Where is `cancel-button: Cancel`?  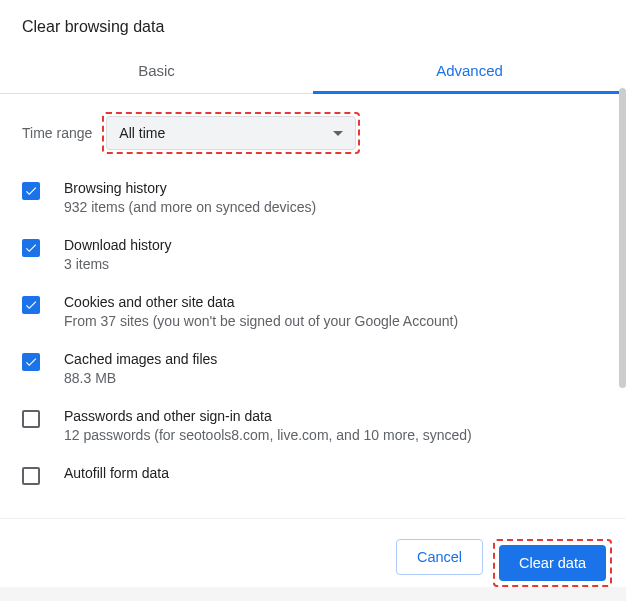 cancel-button: Cancel is located at coordinates (440, 557).